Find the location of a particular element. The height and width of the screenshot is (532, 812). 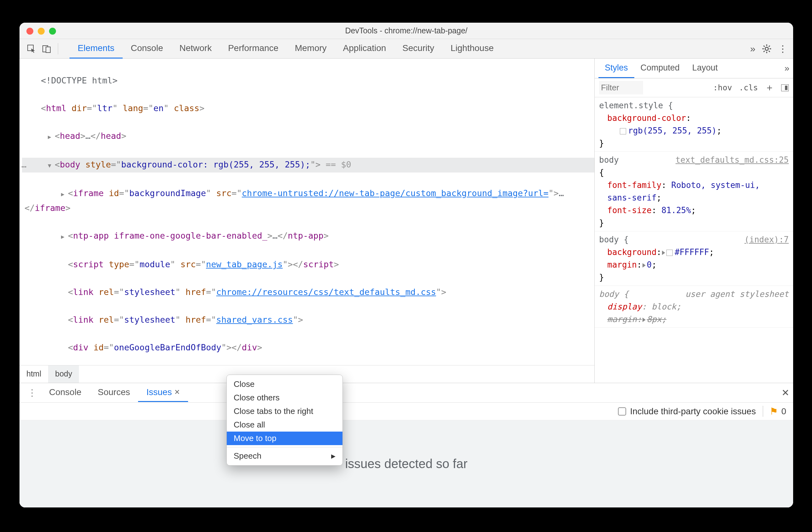

tab-computed: Computed is located at coordinates (660, 68).